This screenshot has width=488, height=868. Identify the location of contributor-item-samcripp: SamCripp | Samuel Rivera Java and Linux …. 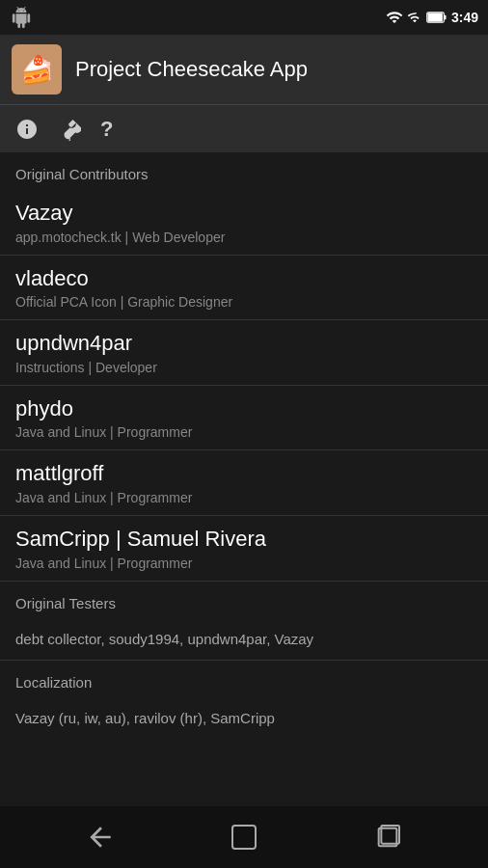
(244, 549).